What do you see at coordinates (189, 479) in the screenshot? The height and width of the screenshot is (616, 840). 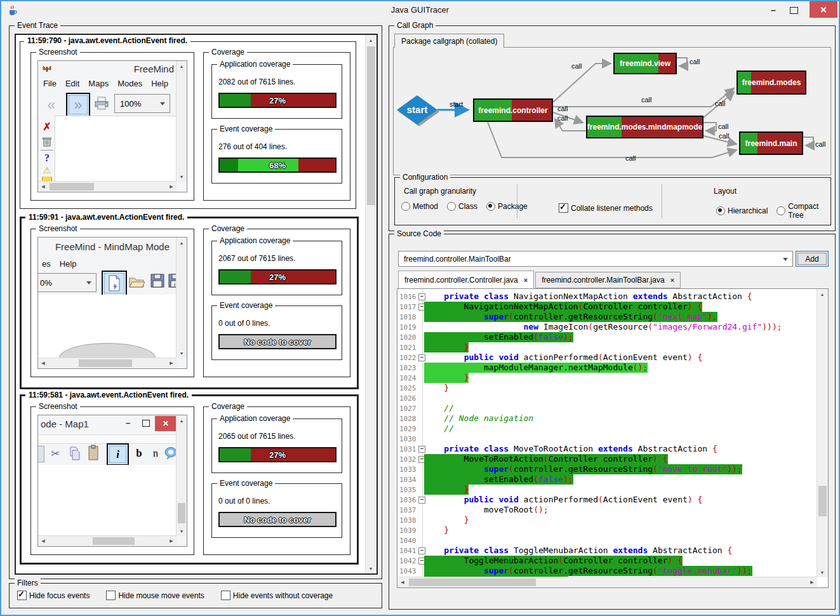 I see `event-entry-3: 11:59:581 - java.awt.event.ActionEvent f…` at bounding box center [189, 479].